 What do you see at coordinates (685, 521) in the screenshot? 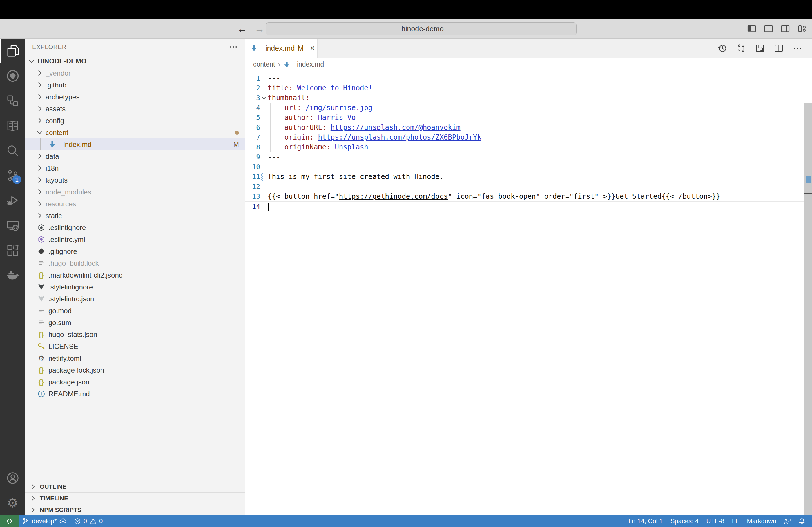
I see `status-indentation: Spaces: 4` at bounding box center [685, 521].